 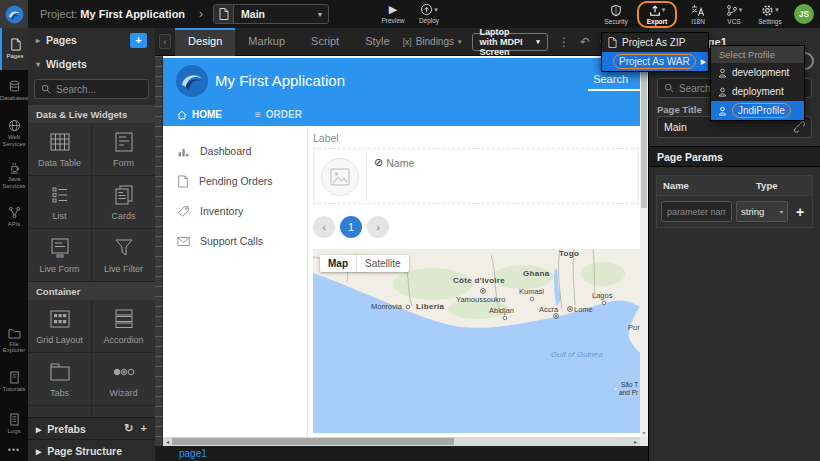 What do you see at coordinates (60, 326) in the screenshot?
I see `widget-grid-layout: Grid Layout` at bounding box center [60, 326].